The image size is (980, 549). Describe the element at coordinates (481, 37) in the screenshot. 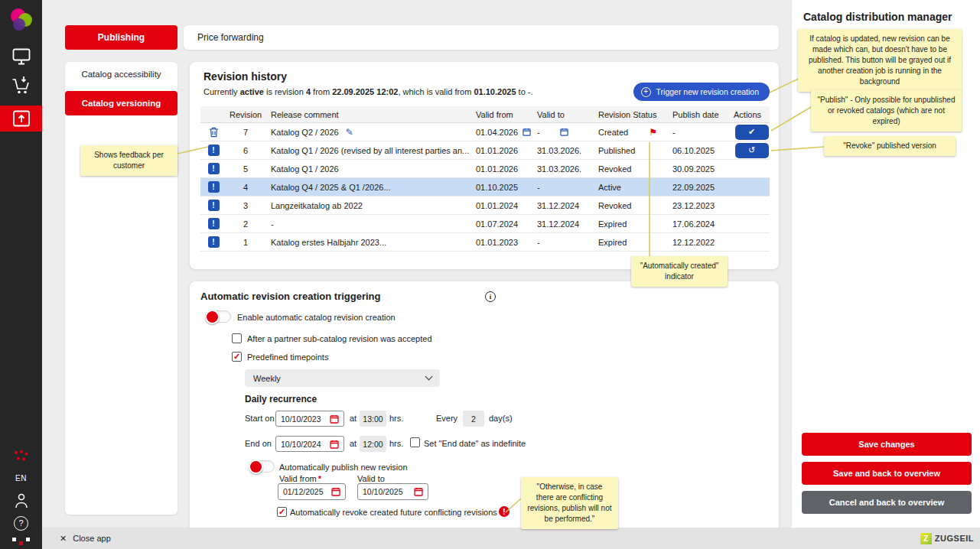

I see `tab-price-forwarding: Price forwarding` at that location.